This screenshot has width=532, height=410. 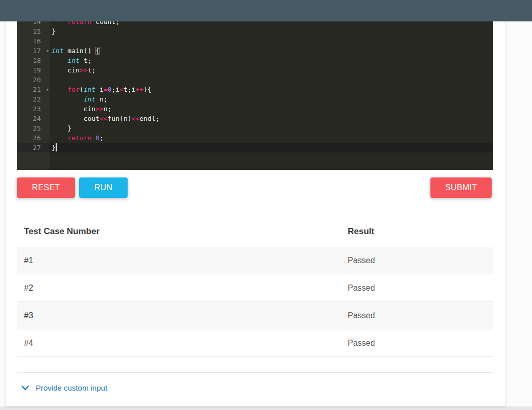 I want to click on page-bottom-strip, so click(x=266, y=408).